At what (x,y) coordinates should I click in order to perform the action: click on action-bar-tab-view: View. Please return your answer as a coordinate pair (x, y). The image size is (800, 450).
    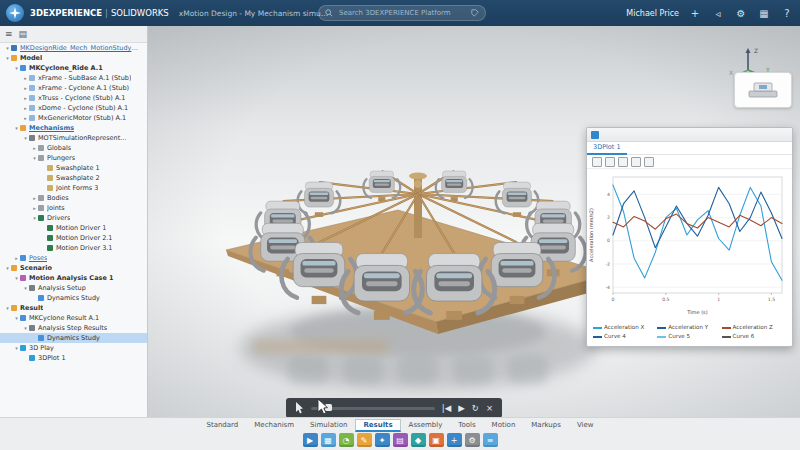
    Looking at the image, I should click on (586, 426).